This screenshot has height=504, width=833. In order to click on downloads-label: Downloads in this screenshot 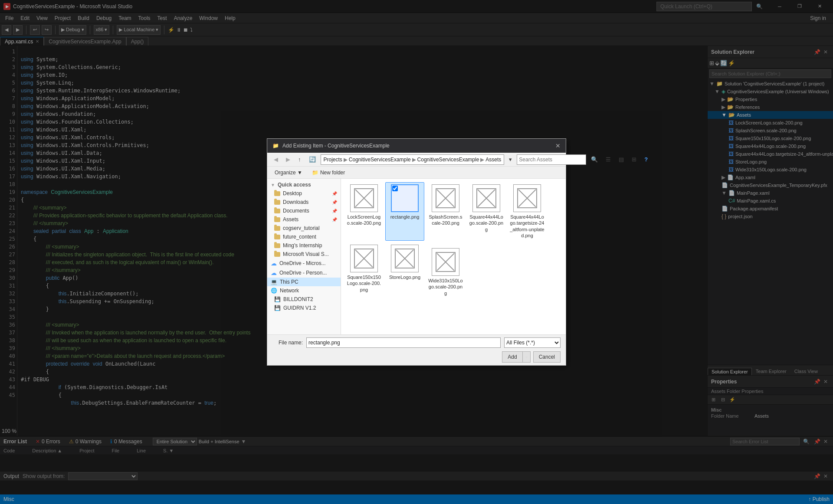, I will do `click(296, 202)`.